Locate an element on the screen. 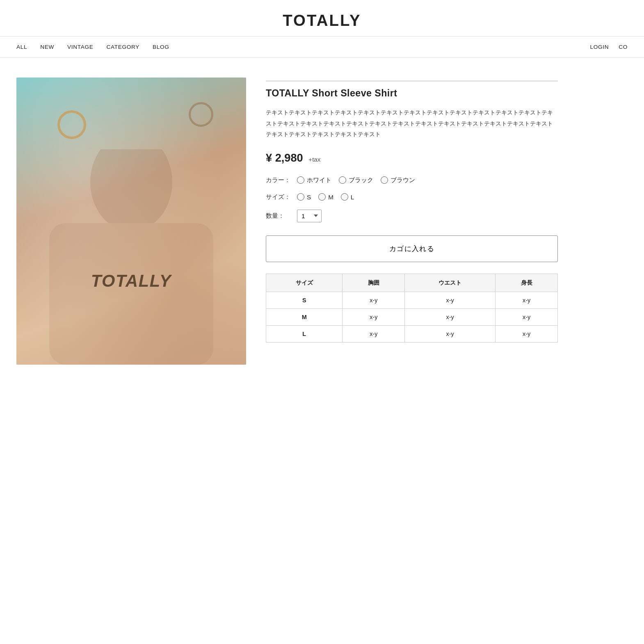 This screenshot has width=644, height=644. radio-l-circle is located at coordinates (345, 197).